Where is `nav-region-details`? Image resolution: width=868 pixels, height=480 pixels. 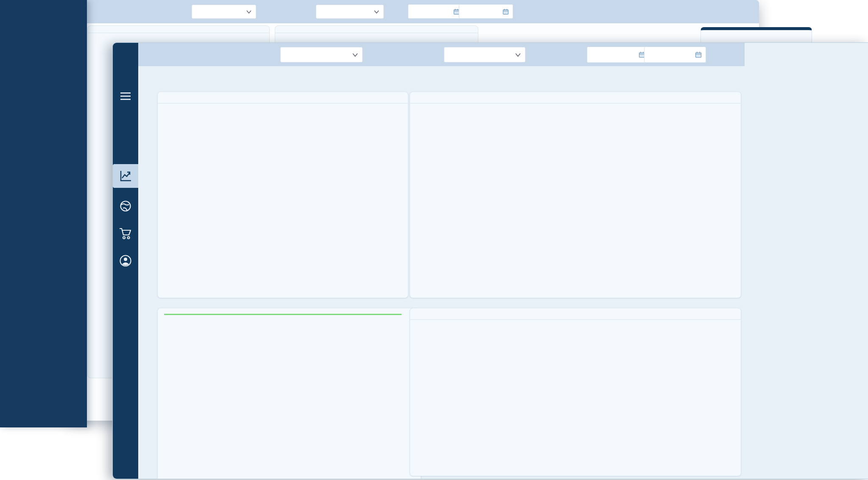 nav-region-details is located at coordinates (126, 206).